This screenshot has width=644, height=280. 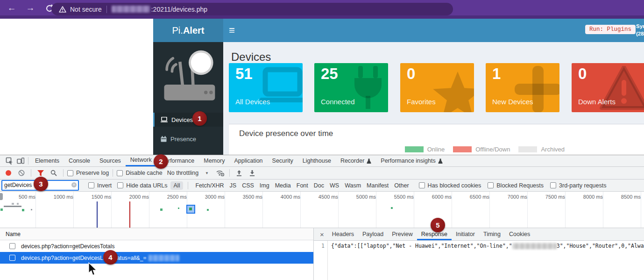 I want to click on tab-headers: Headers, so click(x=343, y=234).